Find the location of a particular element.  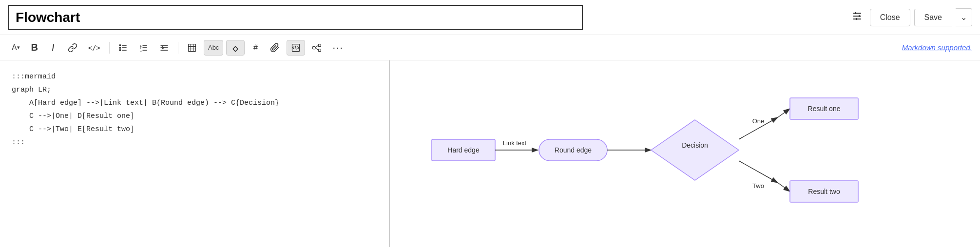

bold-button: B is located at coordinates (35, 48).